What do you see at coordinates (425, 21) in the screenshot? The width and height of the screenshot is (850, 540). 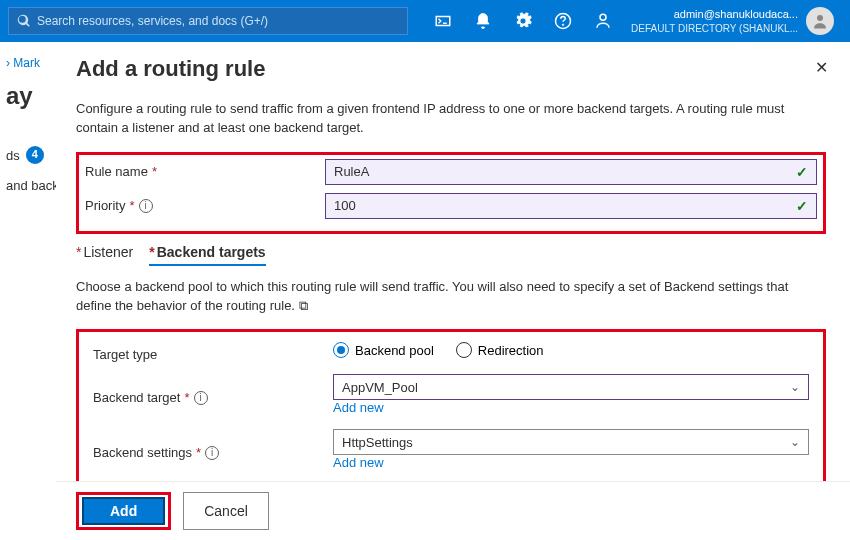 I see `top-bar: Search resources, services, and docs (G+…` at bounding box center [425, 21].